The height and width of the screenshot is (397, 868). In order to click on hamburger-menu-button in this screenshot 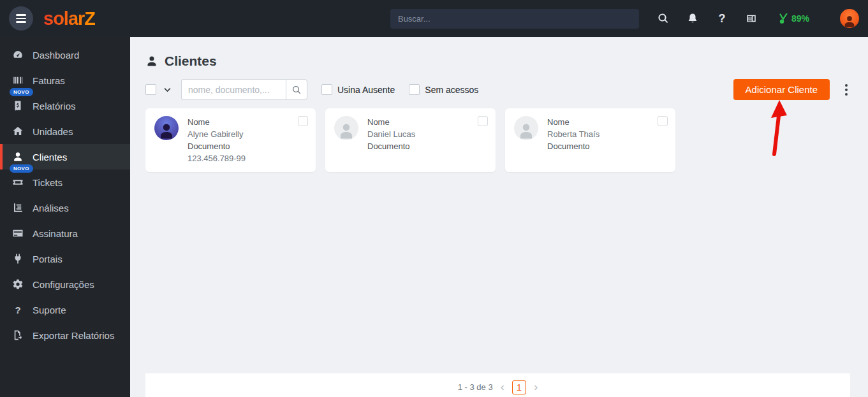, I will do `click(21, 18)`.